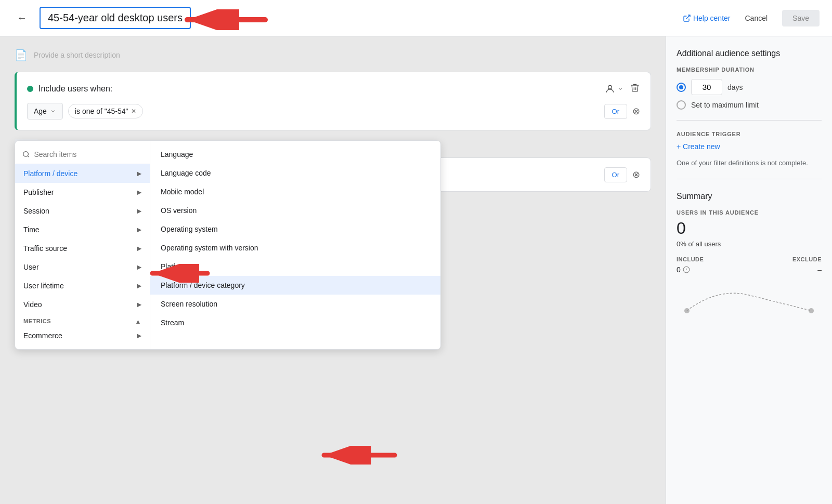  Describe the element at coordinates (45, 248) in the screenshot. I see `menu-item-traffic-source-label: Traffic source` at that location.